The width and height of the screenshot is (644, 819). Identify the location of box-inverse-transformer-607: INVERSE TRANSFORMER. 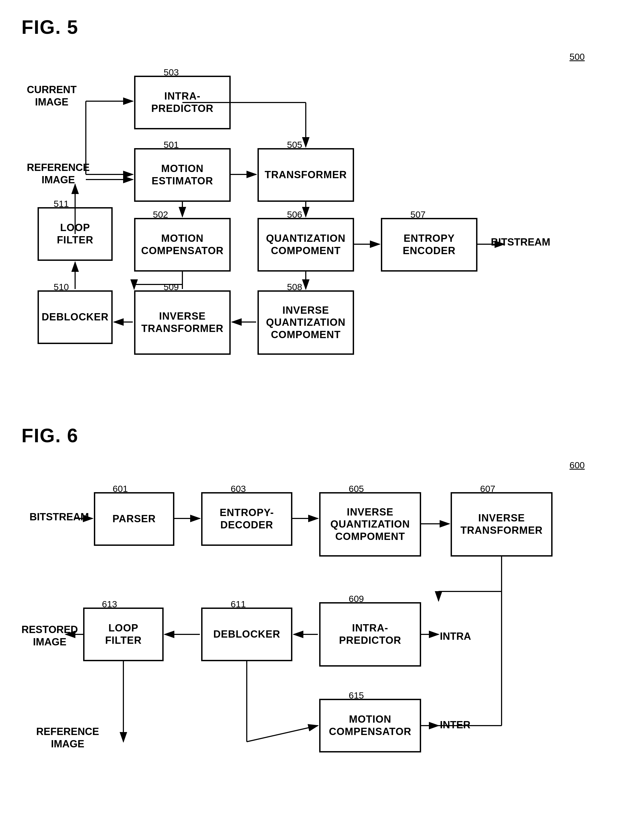
(501, 524).